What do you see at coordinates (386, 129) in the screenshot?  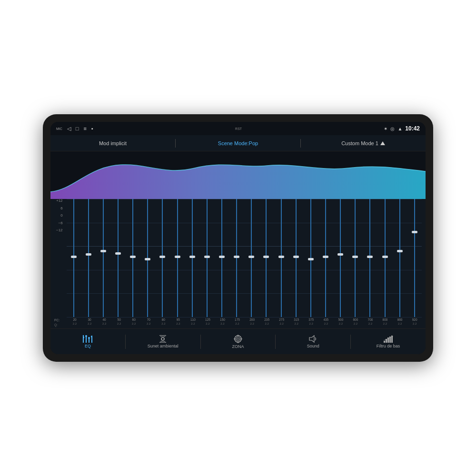 I see `bluetooth-icon: ✶` at bounding box center [386, 129].